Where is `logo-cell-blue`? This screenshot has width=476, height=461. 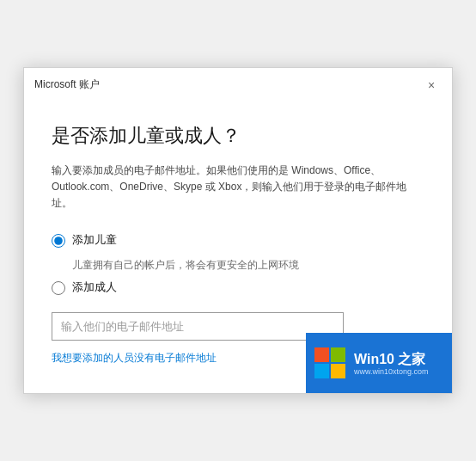
logo-cell-blue is located at coordinates (321, 372).